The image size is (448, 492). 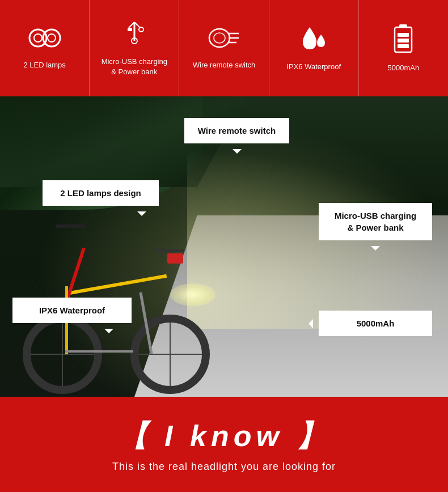 What do you see at coordinates (375, 323) in the screenshot?
I see `callout-battery-label: 5000mAh` at bounding box center [375, 323].